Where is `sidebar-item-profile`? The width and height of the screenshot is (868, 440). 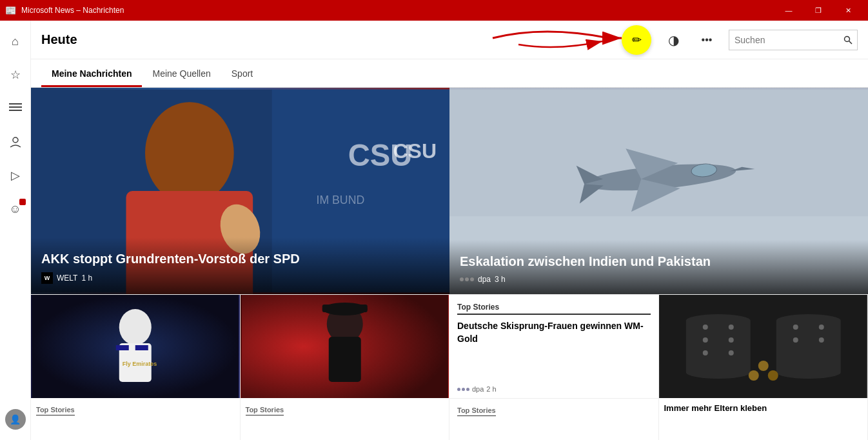 sidebar-item-profile is located at coordinates (15, 142).